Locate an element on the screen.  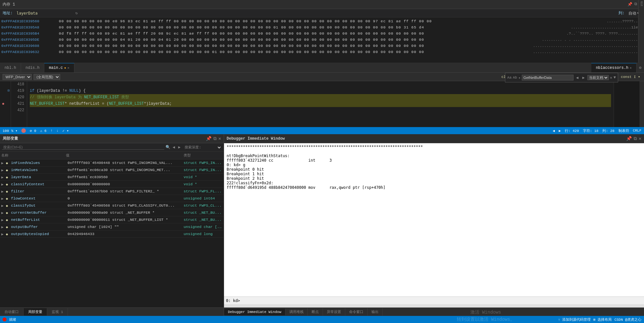
scrollbar-vert is located at coordinates (642, 104).